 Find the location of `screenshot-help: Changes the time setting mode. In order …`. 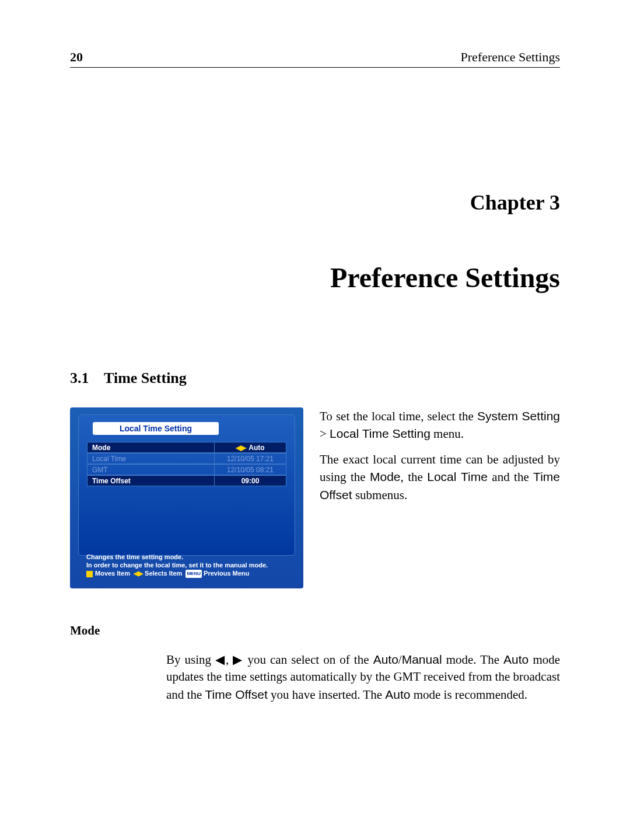

screenshot-help: Changes the time setting mode. In order … is located at coordinates (189, 565).